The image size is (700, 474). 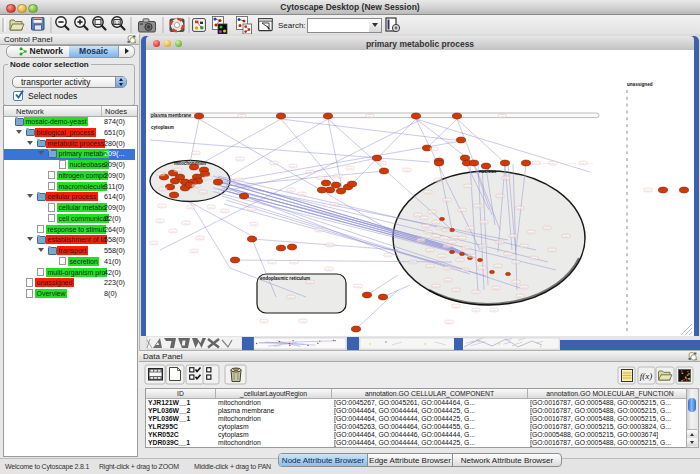 I want to click on svg-text: cytoplasm, so click(x=162, y=128).